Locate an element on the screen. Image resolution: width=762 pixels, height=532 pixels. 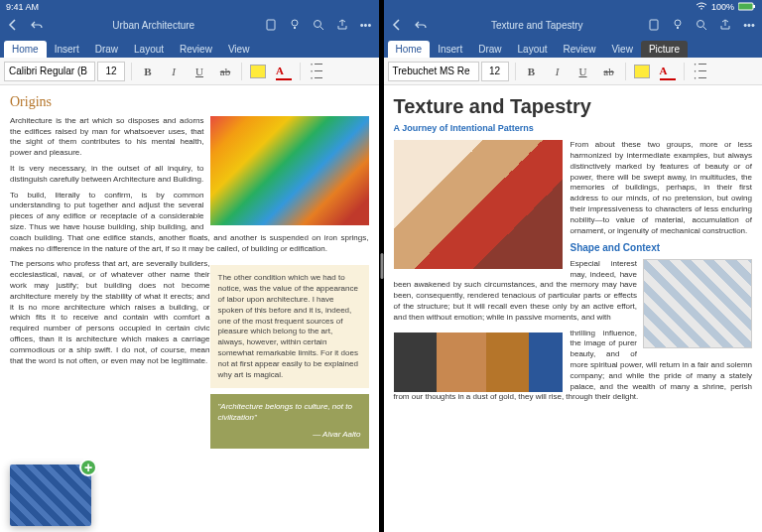
doc-title-left: Urban Architecture is located at coordinates (154, 26).